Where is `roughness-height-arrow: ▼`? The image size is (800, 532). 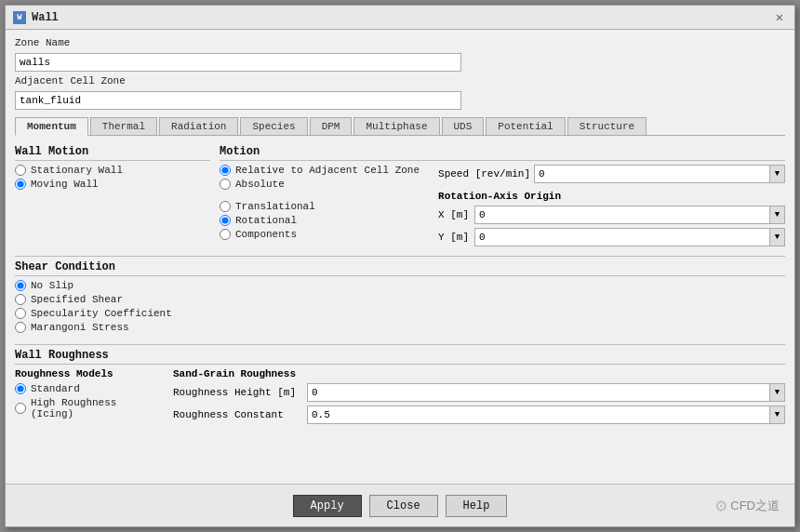
roughness-height-arrow: ▼ is located at coordinates (777, 392).